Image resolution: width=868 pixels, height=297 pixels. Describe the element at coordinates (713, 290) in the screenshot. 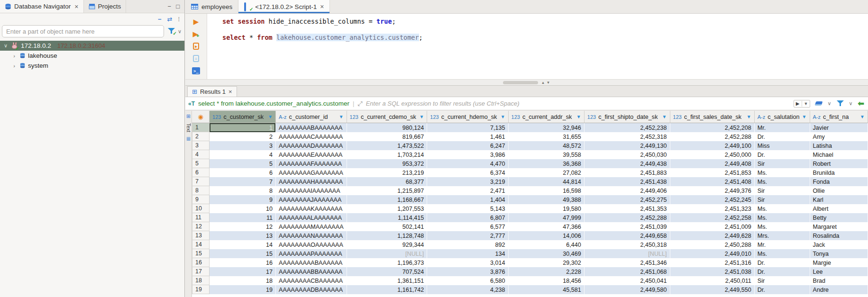

I see `grid-cell: 2,449,550` at that location.